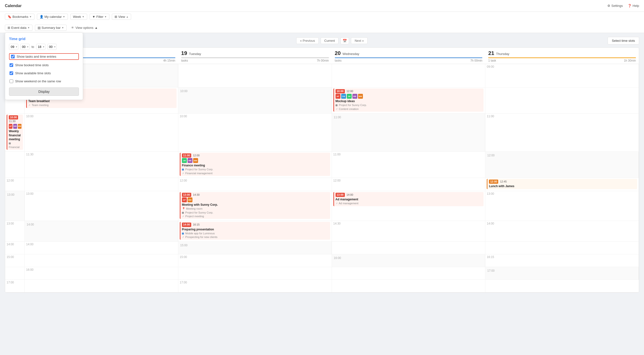 This screenshot has height=355, width=644. I want to click on view-button: ⊞ View ▲, so click(122, 17).